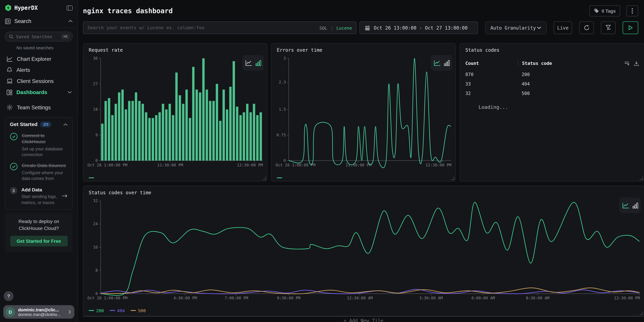 The image size is (644, 322). Describe the element at coordinates (39, 172) in the screenshot. I see `get-started-step-2: Create Data Sources Configure where your…` at that location.